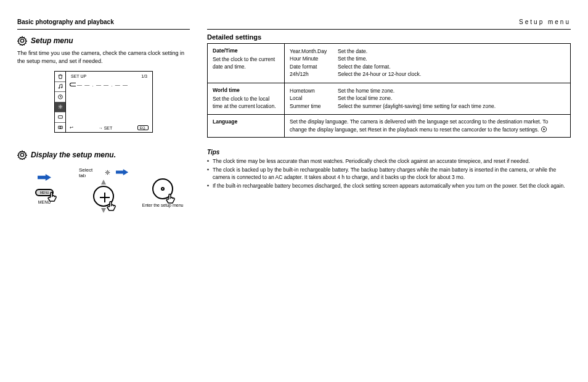 The height and width of the screenshot is (382, 588). Describe the element at coordinates (545, 22) in the screenshot. I see `category-right: Setup menu` at that location.